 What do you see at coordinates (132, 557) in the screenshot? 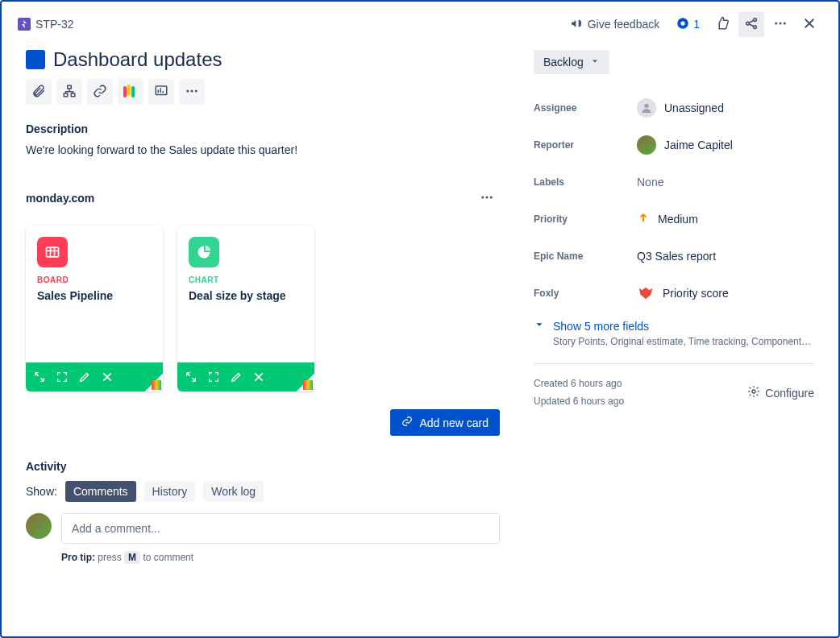
I see `keyboard-key-badge: M` at bounding box center [132, 557].